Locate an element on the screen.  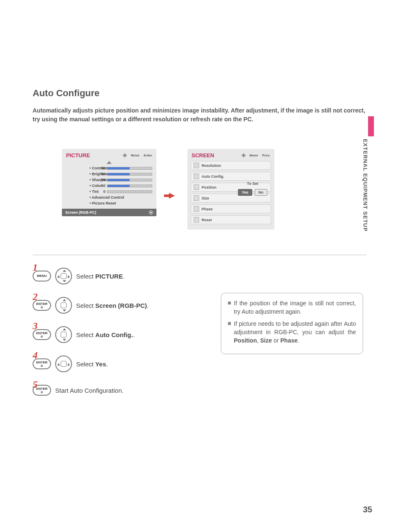
screen-item-autoconfig: Auto Config. is located at coordinates (231, 176).